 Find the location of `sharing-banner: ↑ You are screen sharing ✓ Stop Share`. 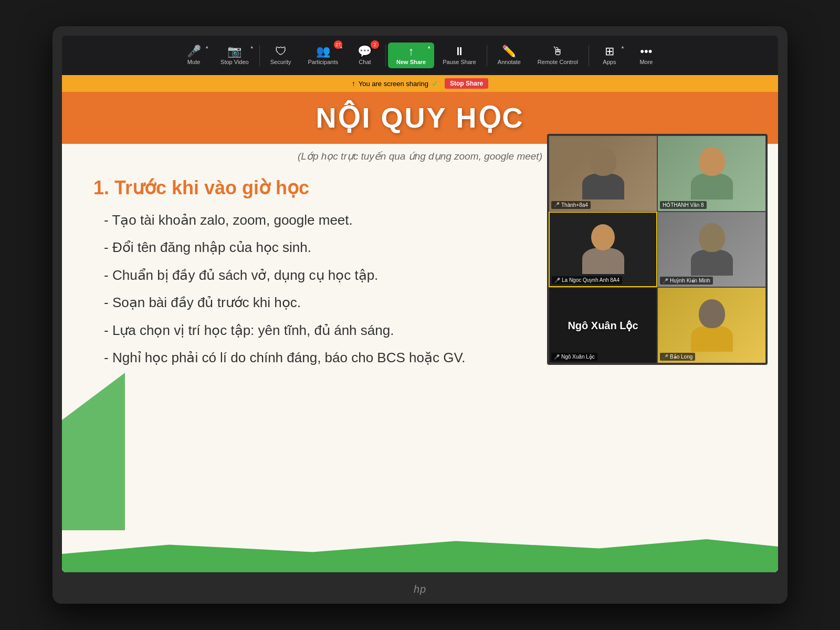

sharing-banner: ↑ You are screen sharing ✓ Stop Share is located at coordinates (420, 83).